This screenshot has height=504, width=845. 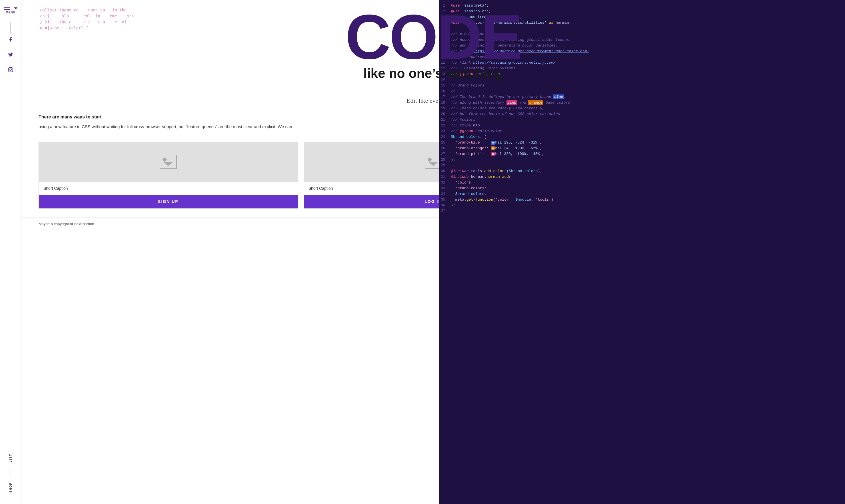 I want to click on code-line-18: 18 /// along with secondary pink and ora…, so click(x=642, y=103).